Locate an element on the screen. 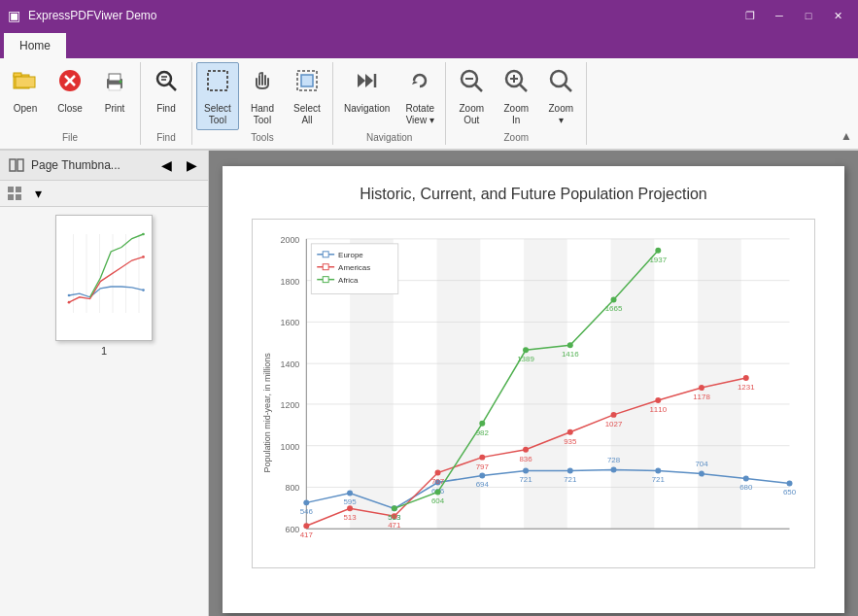  svg-text: 836 is located at coordinates (526, 459).